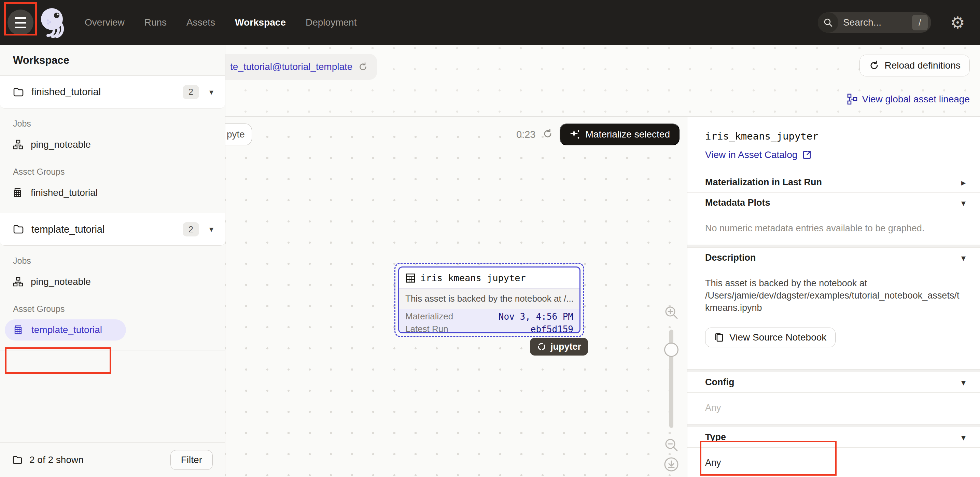 The image size is (980, 477). What do you see at coordinates (833, 296) in the screenshot?
I see `description-text: This asset is backed by the notebook at …` at bounding box center [833, 296].